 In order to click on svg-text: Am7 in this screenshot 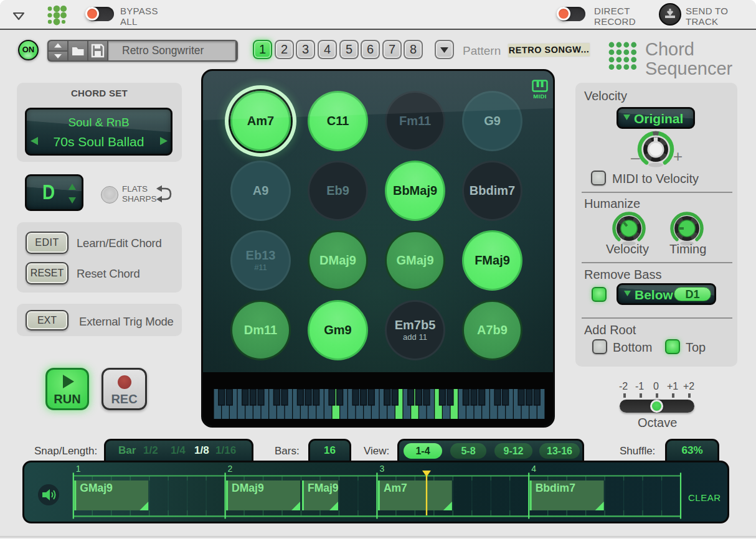, I will do `click(395, 488)`.